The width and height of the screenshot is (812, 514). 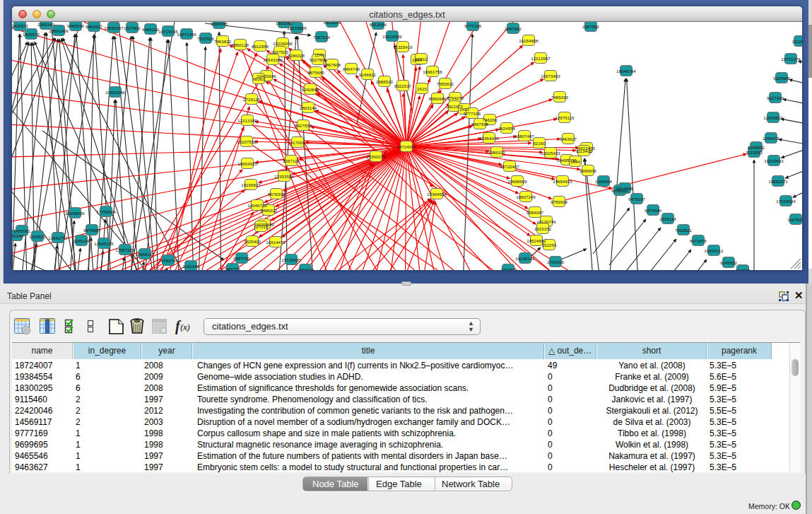 I want to click on svg-text: 9245652, so click(x=729, y=263).